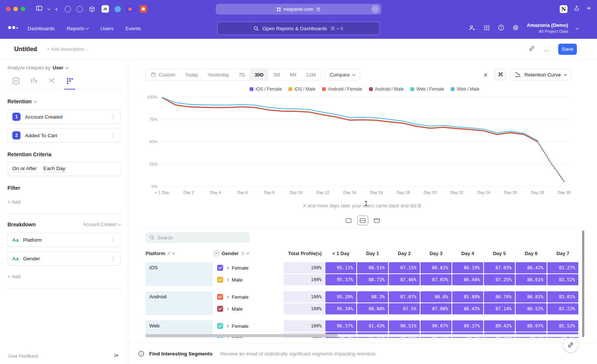 The height and width of the screenshot is (364, 597). I want to click on pinned-tab-clock-icon, so click(68, 9).